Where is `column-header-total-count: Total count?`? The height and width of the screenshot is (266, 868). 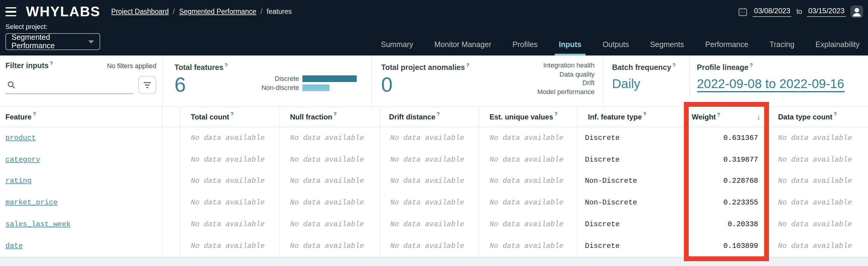 column-header-total-count: Total count? is located at coordinates (230, 117).